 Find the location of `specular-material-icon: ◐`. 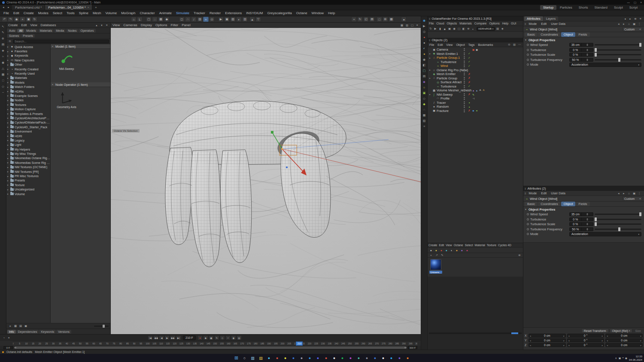

specular-material-icon: ◐ is located at coordinates (424, 48).